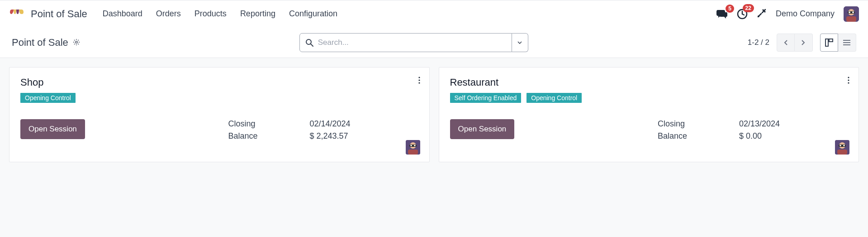  What do you see at coordinates (17, 14) in the screenshot?
I see `app-logo` at bounding box center [17, 14].